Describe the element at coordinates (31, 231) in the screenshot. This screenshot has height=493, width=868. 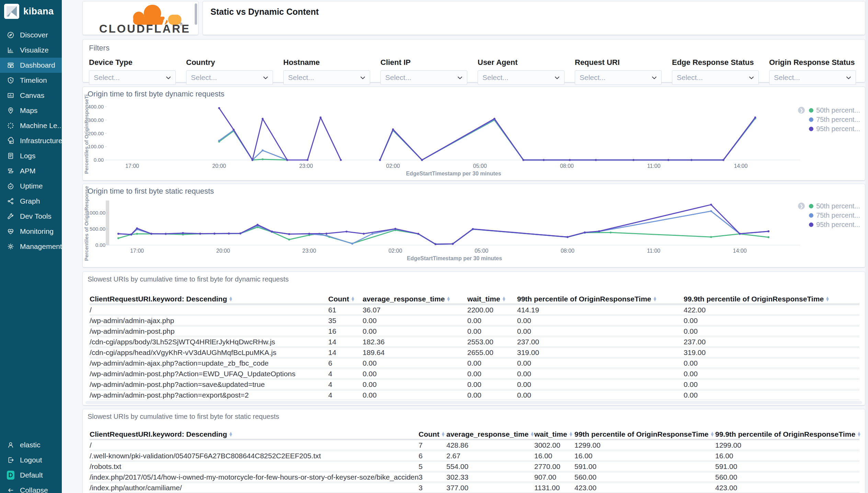
I see `sidebar-item-monitoring: Monitoring` at that location.